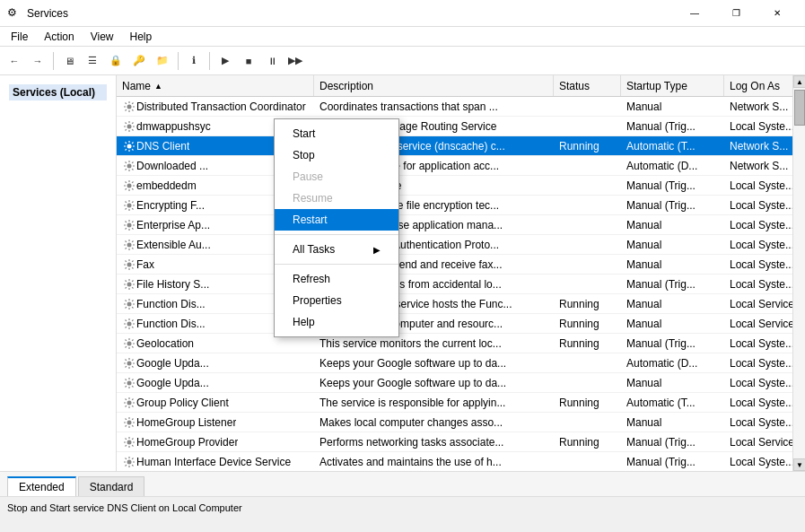 The width and height of the screenshot is (805, 532). Describe the element at coordinates (14, 61) in the screenshot. I see `back-button: ←` at that location.